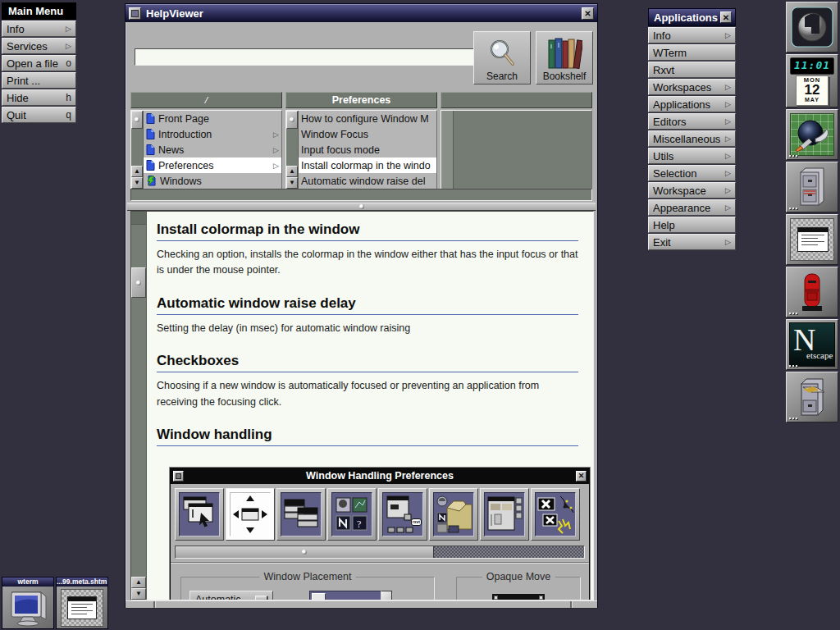 Image resolution: width=840 pixels, height=630 pixels. I want to click on column-header, so click(517, 100).